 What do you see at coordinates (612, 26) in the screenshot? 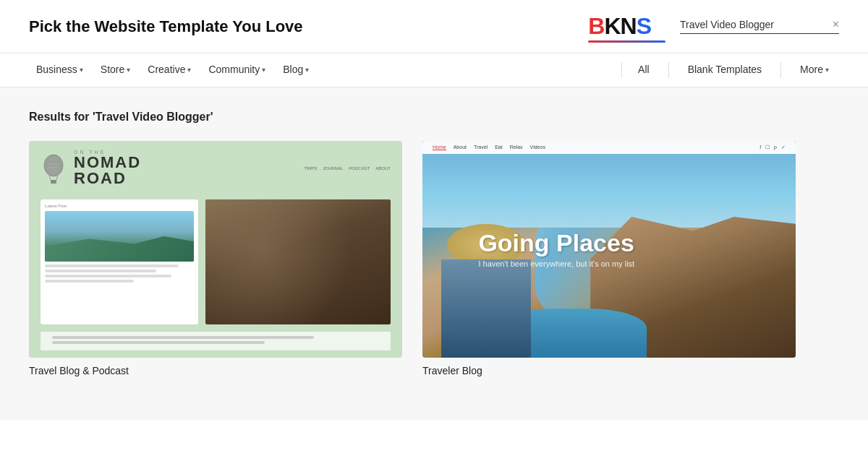
I see `logo-k: K` at bounding box center [612, 26].